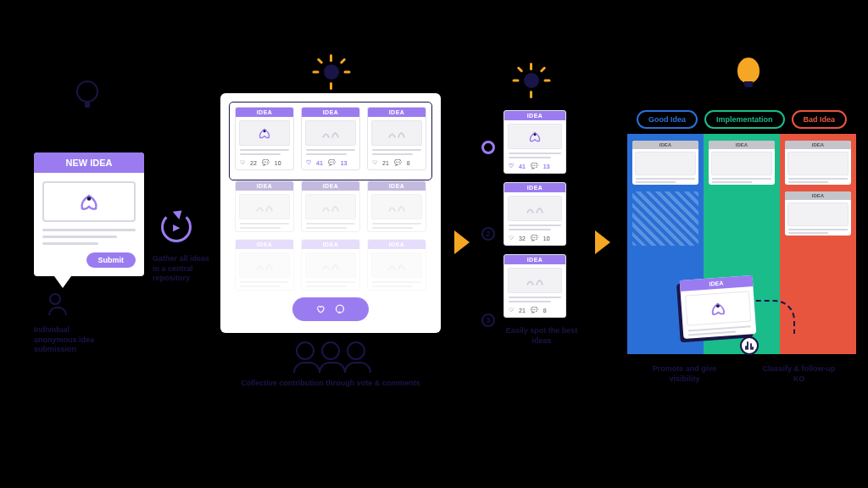  Describe the element at coordinates (320, 309) in the screenshot. I see `heart-icon` at that location.